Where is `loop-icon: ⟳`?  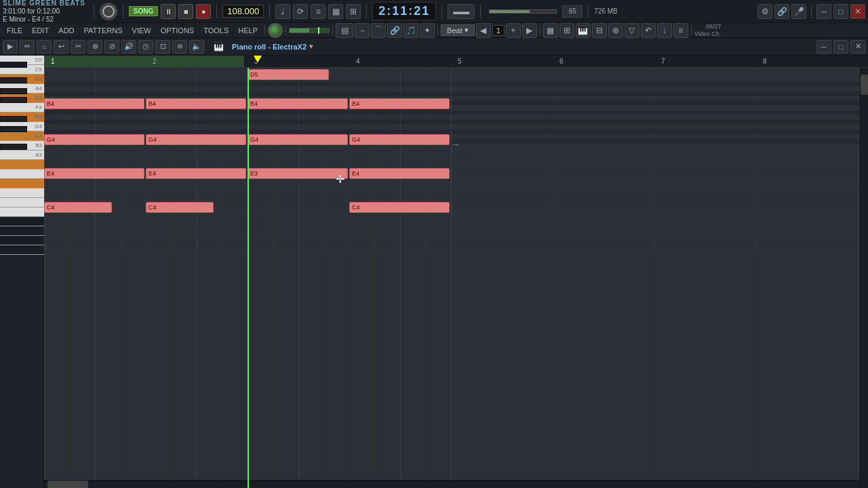 loop-icon: ⟳ is located at coordinates (300, 12).